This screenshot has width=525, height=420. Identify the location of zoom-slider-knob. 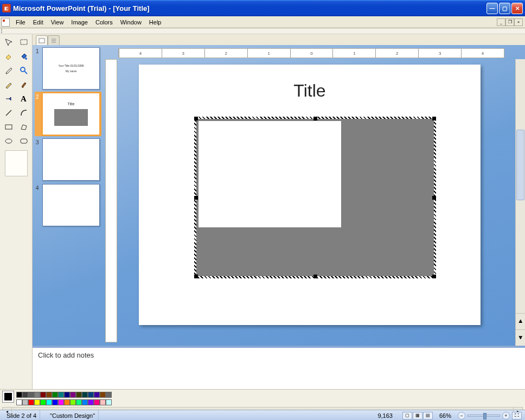
(485, 416).